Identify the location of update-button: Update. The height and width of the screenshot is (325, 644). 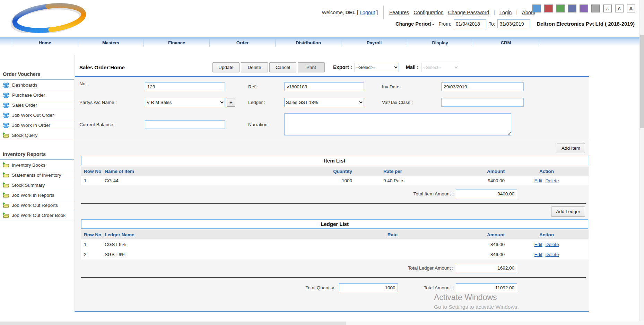
(226, 67).